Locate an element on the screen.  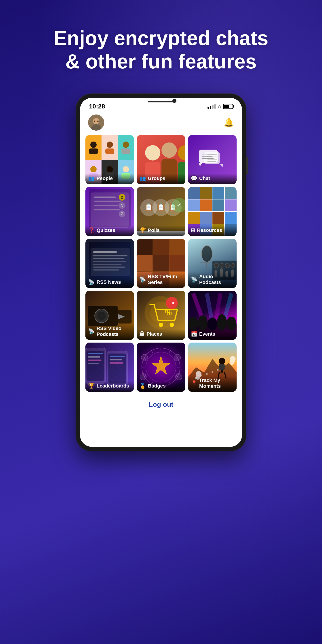
signal-icon is located at coordinates (212, 106).